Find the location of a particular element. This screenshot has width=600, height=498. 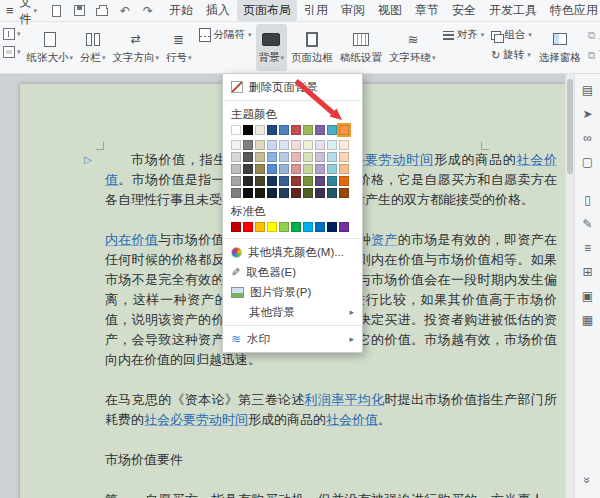

tab-view: 视图 is located at coordinates (390, 10).